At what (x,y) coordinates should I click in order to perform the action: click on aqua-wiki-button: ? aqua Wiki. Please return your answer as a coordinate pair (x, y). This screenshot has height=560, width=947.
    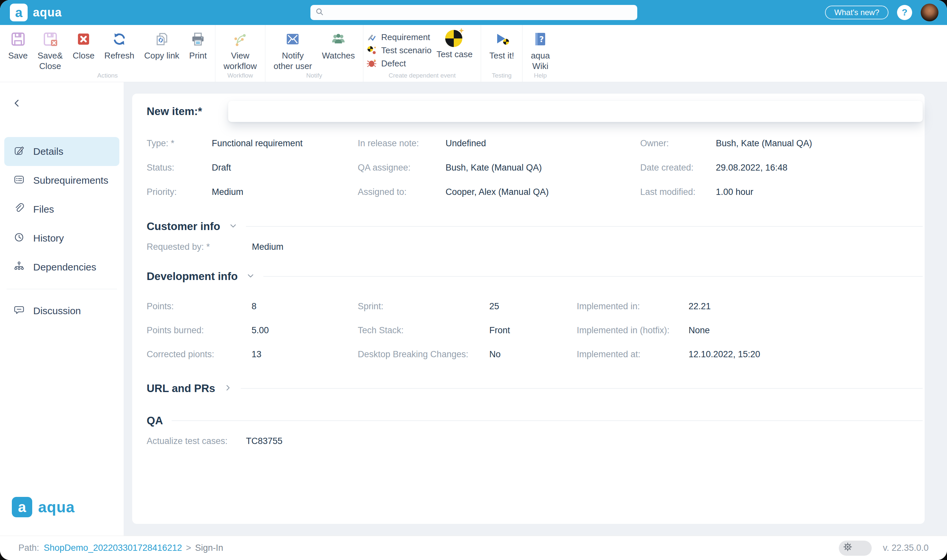
    Looking at the image, I should click on (540, 51).